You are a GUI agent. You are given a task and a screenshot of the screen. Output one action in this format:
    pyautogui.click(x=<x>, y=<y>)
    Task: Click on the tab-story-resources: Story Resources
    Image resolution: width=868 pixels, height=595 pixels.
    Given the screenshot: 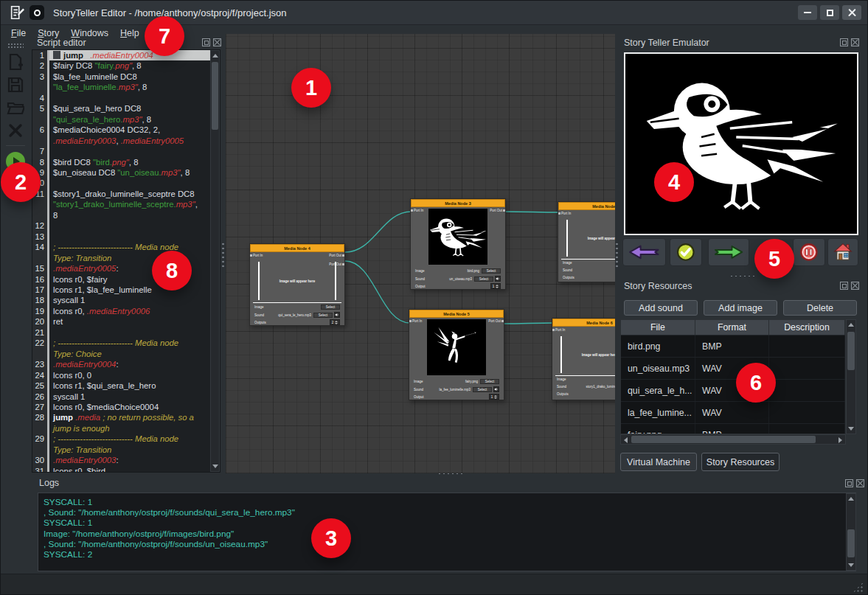 What is the action you would take?
    pyautogui.click(x=740, y=462)
    